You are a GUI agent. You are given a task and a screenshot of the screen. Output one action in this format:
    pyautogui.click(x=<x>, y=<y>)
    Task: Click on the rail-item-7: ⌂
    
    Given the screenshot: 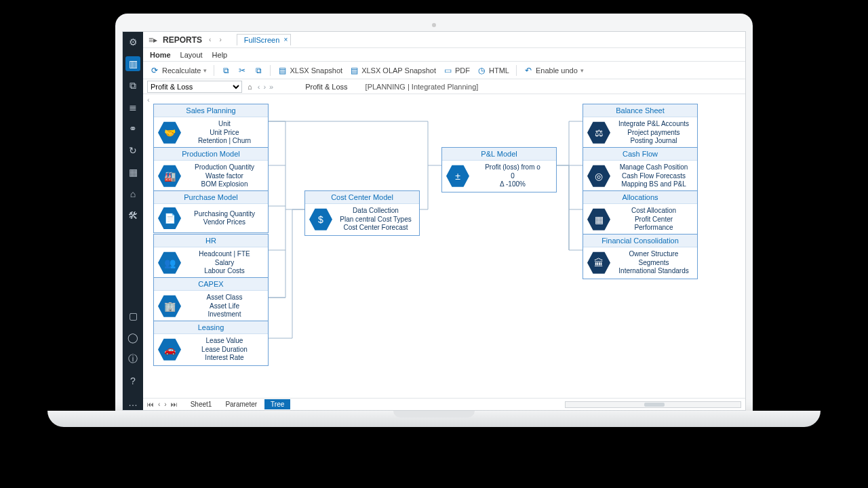 What is the action you would take?
    pyautogui.click(x=133, y=194)
    